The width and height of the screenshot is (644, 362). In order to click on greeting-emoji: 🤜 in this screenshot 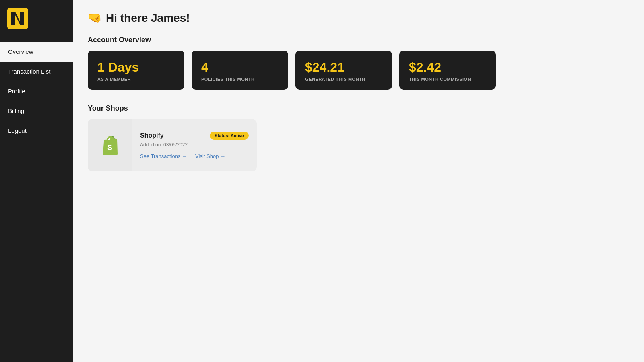, I will do `click(95, 18)`.